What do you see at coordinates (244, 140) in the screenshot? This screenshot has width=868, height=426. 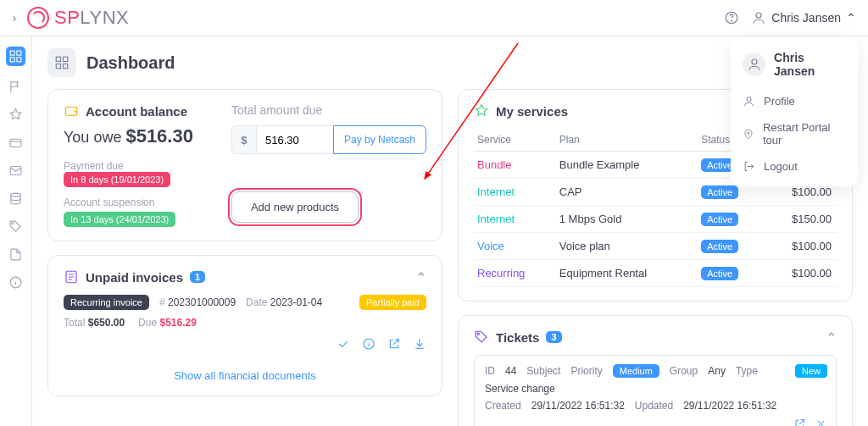 I see `currency-prefix: $` at bounding box center [244, 140].